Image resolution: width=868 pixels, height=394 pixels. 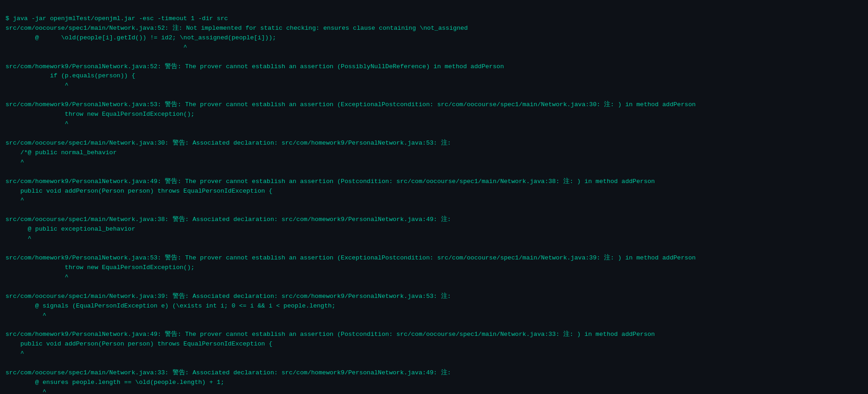 I want to click on terminal-line: if (p.equals(person)) {, so click(x=434, y=76).